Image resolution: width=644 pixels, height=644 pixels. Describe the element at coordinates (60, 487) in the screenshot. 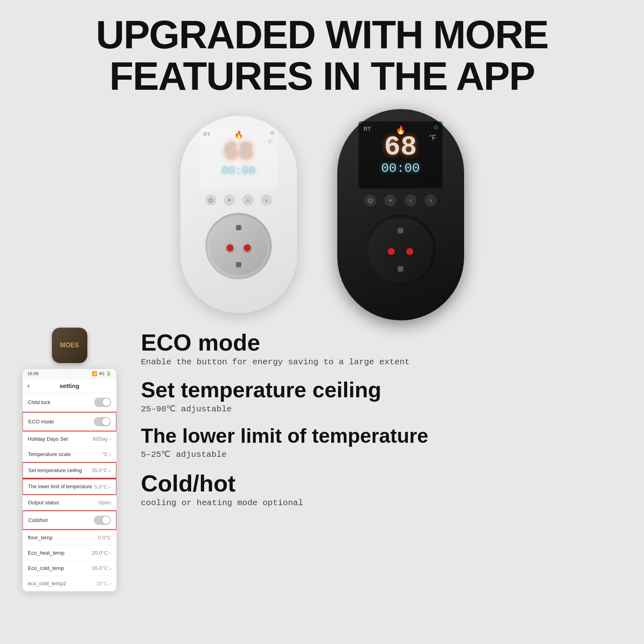

I see `lower-limit-label: The lower limit of temperature` at that location.